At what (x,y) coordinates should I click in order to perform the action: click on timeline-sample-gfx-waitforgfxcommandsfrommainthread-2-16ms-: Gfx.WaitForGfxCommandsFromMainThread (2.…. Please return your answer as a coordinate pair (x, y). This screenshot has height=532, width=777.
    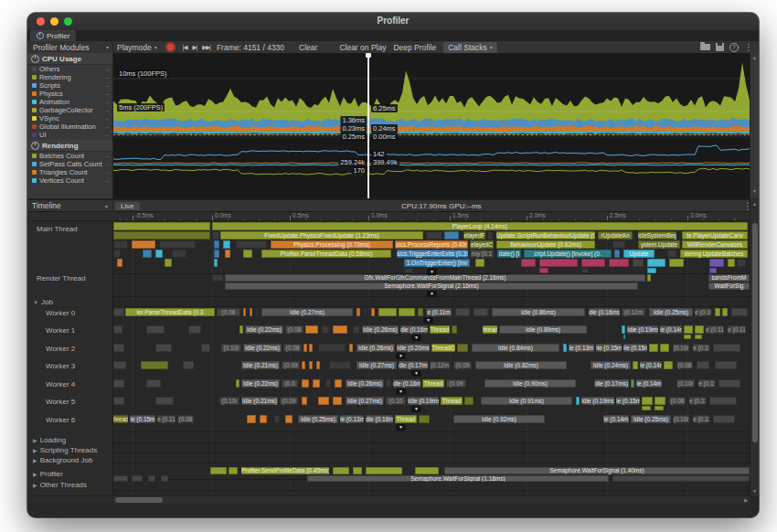
    Looking at the image, I should click on (435, 278).